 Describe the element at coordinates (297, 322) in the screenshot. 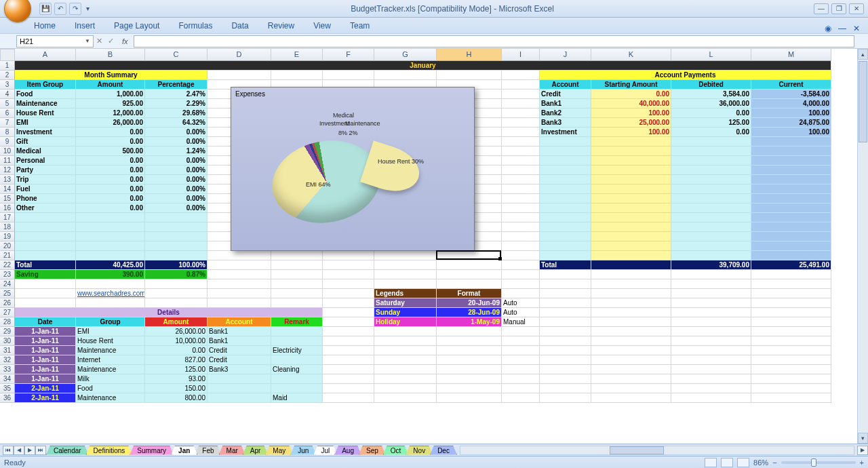

I see `cell: Remark` at that location.